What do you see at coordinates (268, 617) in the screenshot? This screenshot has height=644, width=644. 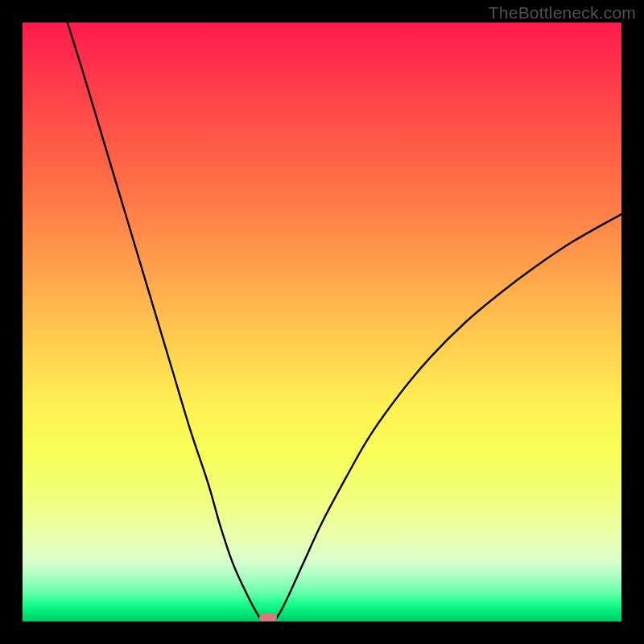 I see `bottleneck-marker` at bounding box center [268, 617].